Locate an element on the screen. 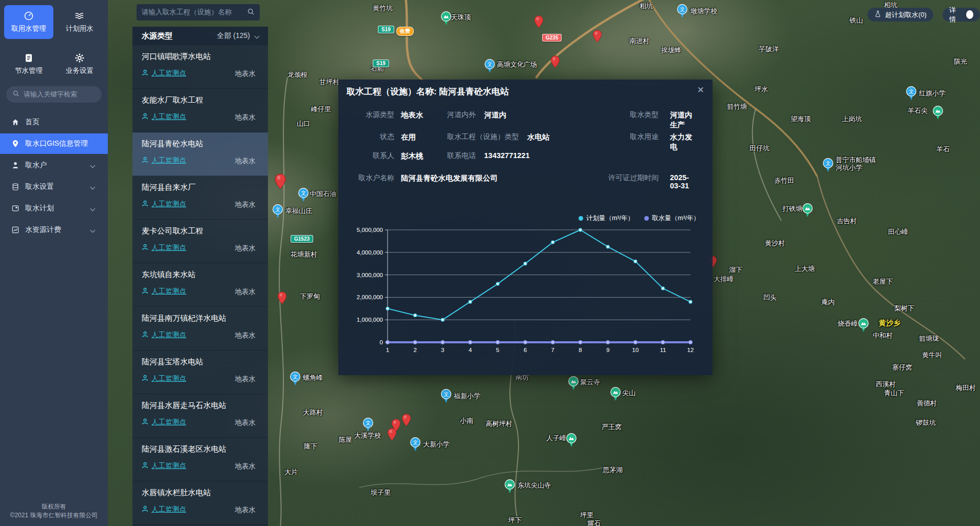 This screenshot has width=980, height=526. svg-text: 6 is located at coordinates (525, 350).